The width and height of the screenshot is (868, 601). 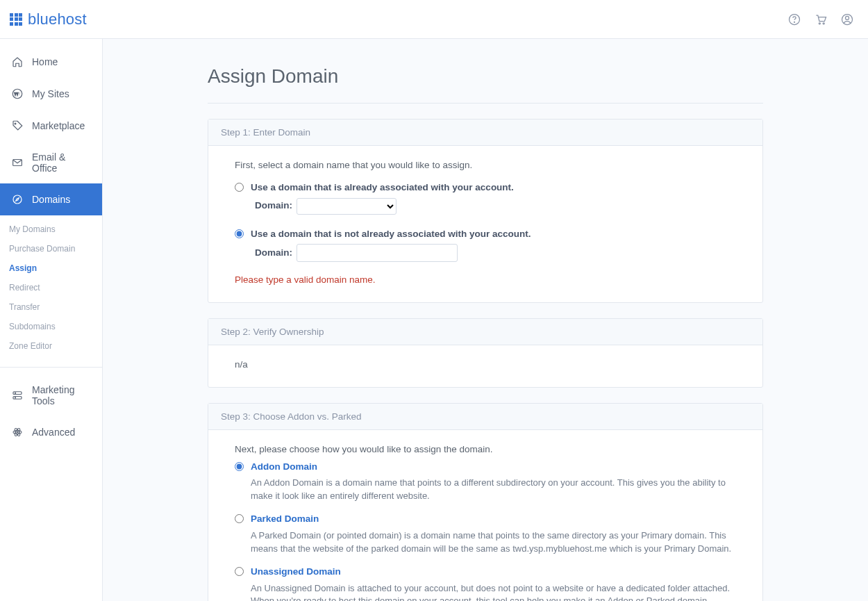 What do you see at coordinates (17, 62) in the screenshot?
I see `home-icon` at bounding box center [17, 62].